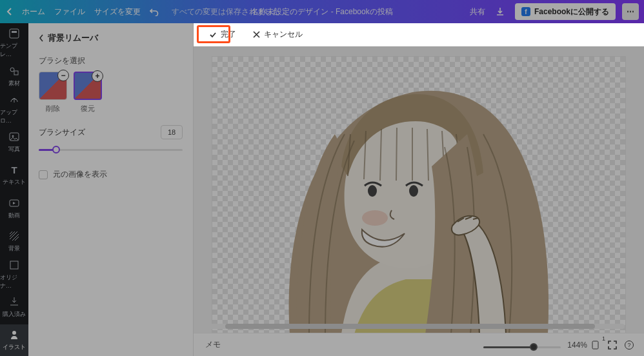 This screenshot has width=644, height=356. Describe the element at coordinates (62, 133) in the screenshot. I see `brush-size-label: ブラシサイズ` at that location.